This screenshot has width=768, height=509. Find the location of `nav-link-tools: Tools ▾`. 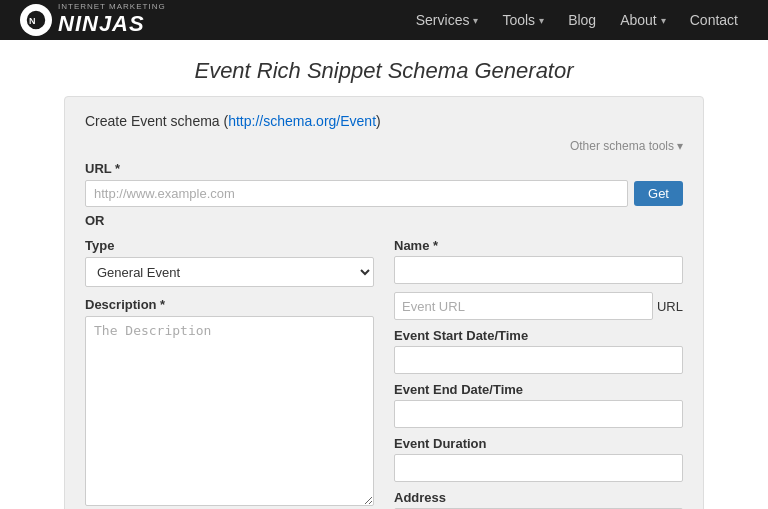

nav-link-tools: Tools ▾ is located at coordinates (523, 20).